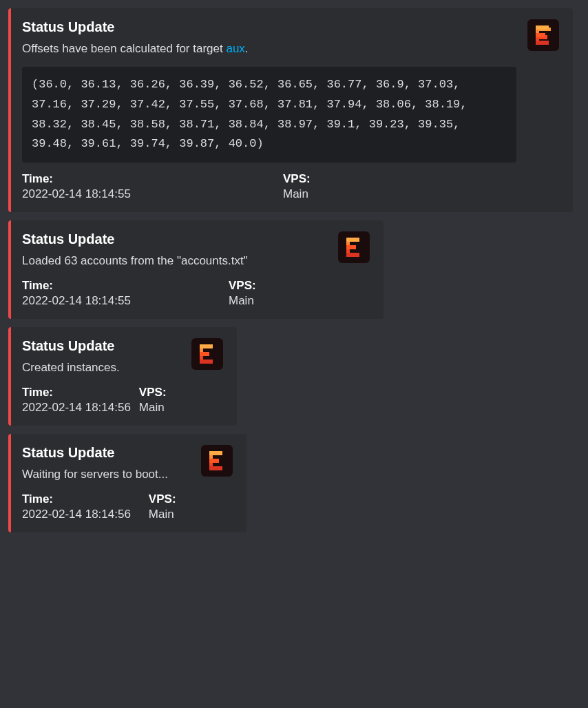  Describe the element at coordinates (99, 475) in the screenshot. I see `embed-description: Waiting for servers to boot...` at that location.